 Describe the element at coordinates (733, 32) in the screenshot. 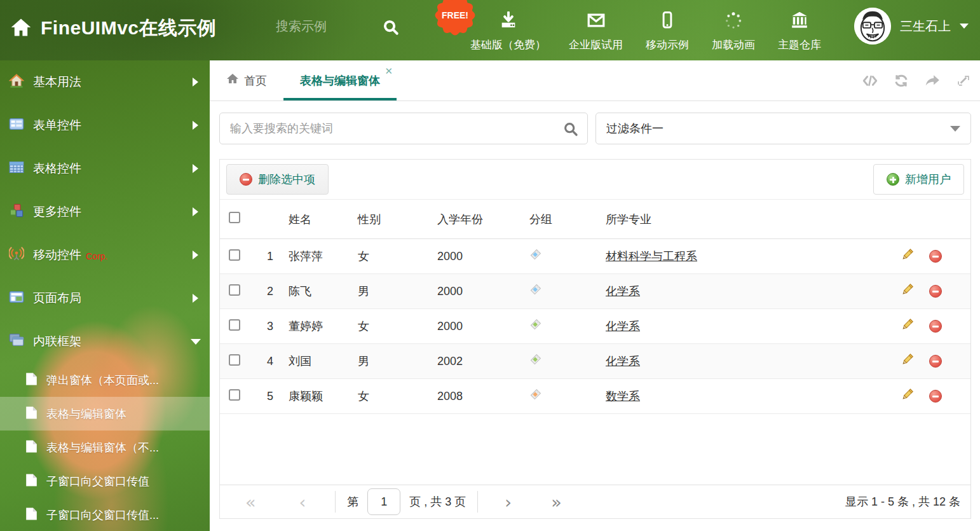

I see `nav-loading-anim: 加载动画` at that location.